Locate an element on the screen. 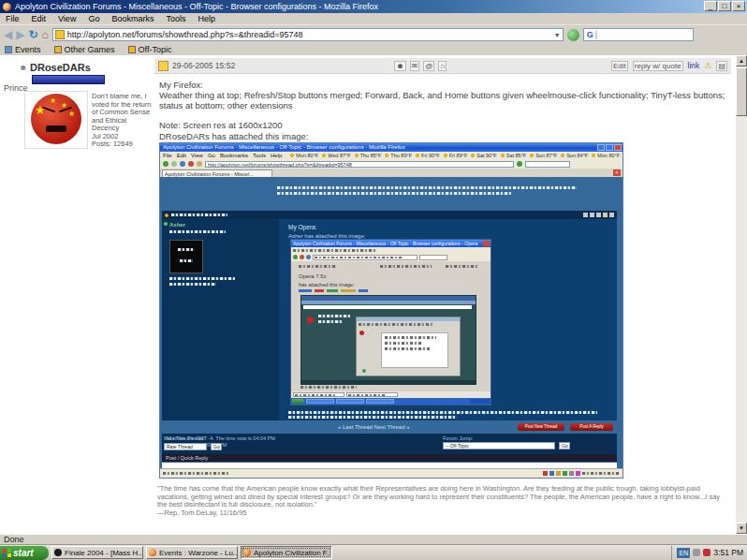  taskbar-button-apolyton: Apolyton Civilization F... is located at coordinates (286, 553).